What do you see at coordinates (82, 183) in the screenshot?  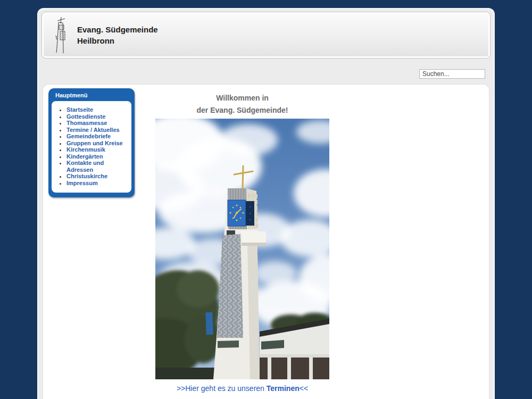 I see `menu-link: Impressum` at bounding box center [82, 183].